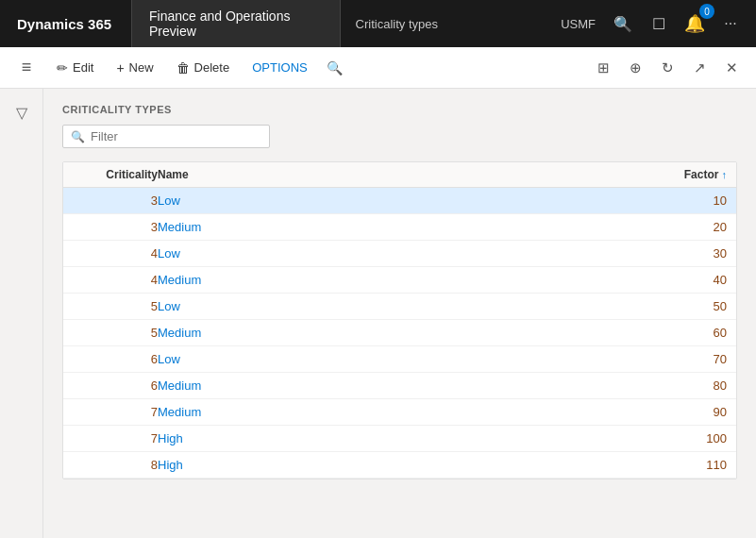  What do you see at coordinates (689, 306) in the screenshot?
I see `cell-factor: 50` at bounding box center [689, 306].